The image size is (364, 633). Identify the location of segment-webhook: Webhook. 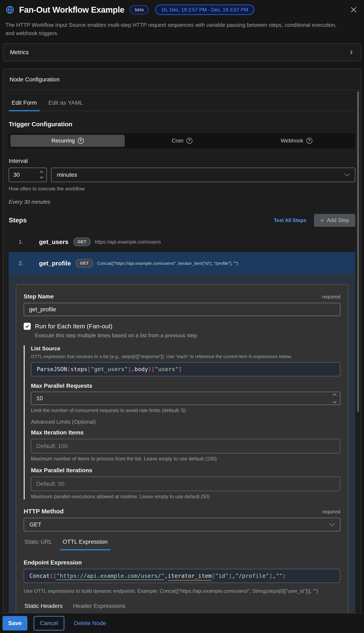
(296, 141).